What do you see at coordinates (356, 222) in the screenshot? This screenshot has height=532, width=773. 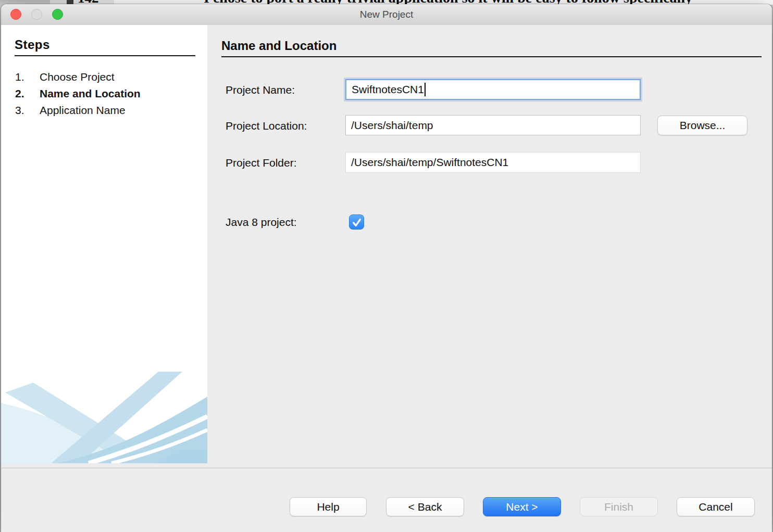 I see `java8-checkbox` at bounding box center [356, 222].